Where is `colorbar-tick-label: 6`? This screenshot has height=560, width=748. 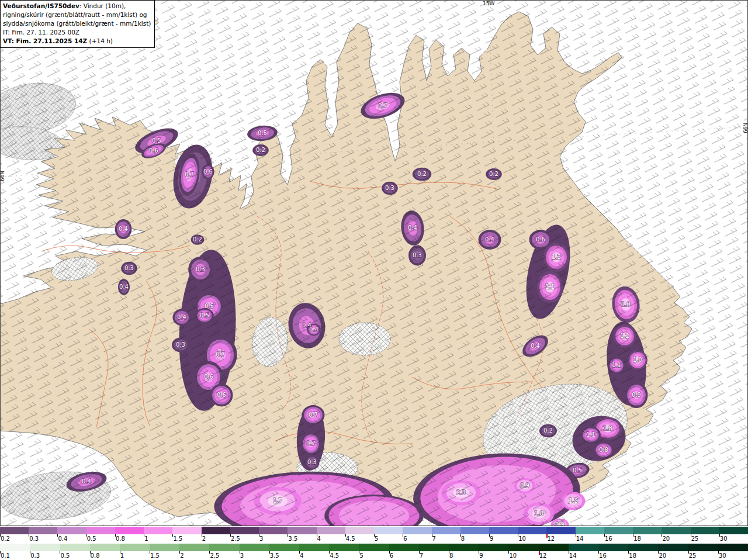
colorbar-tick-label: 6 is located at coordinates (405, 539).